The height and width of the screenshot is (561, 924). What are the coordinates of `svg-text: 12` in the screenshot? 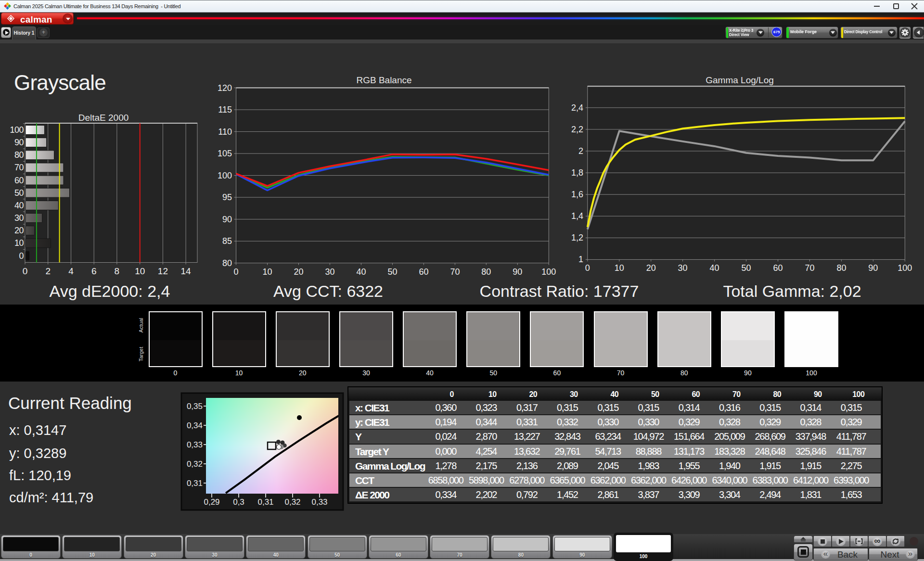 It's located at (163, 271).